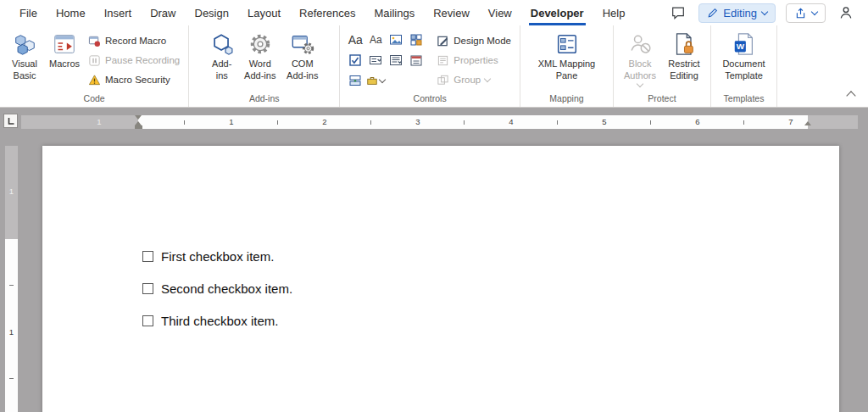 This screenshot has height=412, width=868. I want to click on word-addins-label: Word Add-ins, so click(260, 70).